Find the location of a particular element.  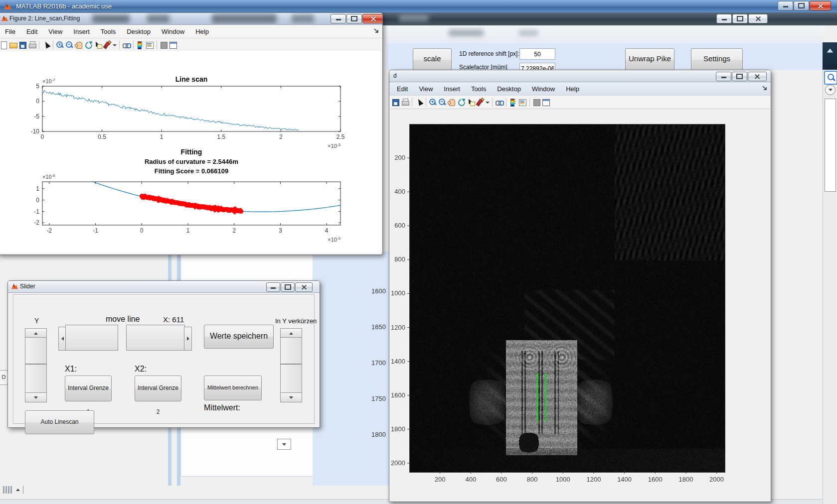

x1-label: X1: is located at coordinates (71, 369).